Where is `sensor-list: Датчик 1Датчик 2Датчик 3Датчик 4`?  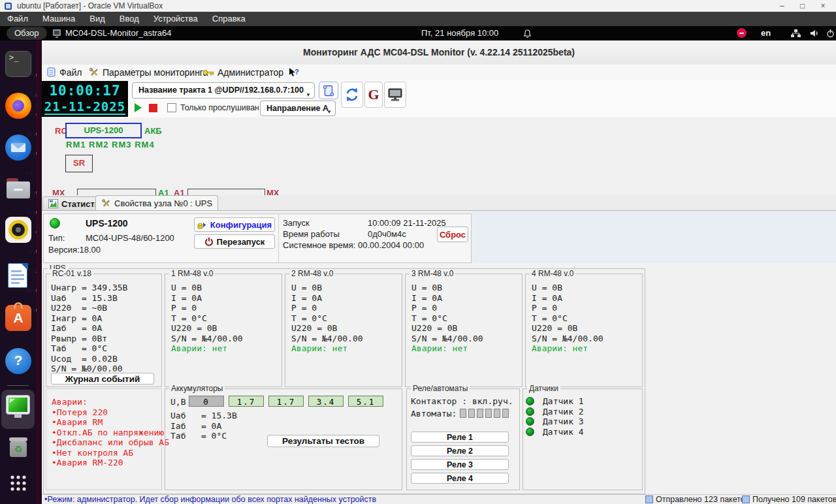 sensor-list: Датчик 1Датчик 2Датчик 3Датчик 4 is located at coordinates (583, 413).